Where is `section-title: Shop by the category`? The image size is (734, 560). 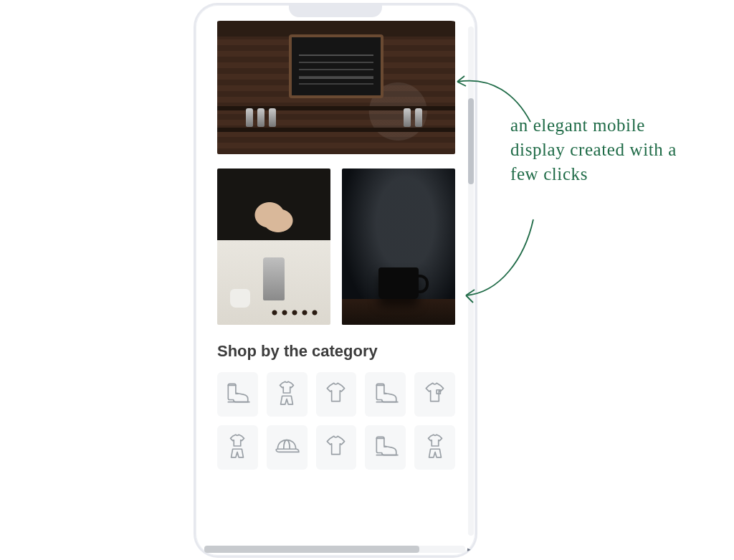 section-title: Shop by the category is located at coordinates (336, 351).